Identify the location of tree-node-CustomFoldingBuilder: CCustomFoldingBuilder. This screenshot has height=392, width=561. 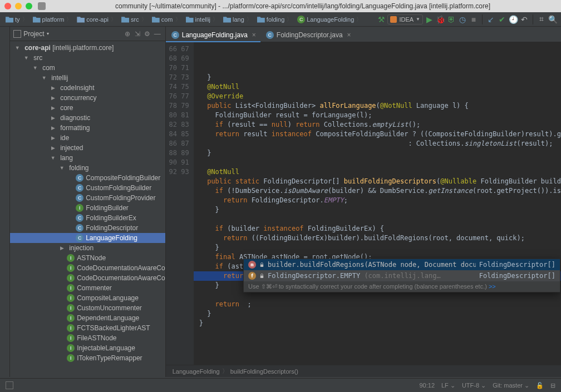
(88, 188).